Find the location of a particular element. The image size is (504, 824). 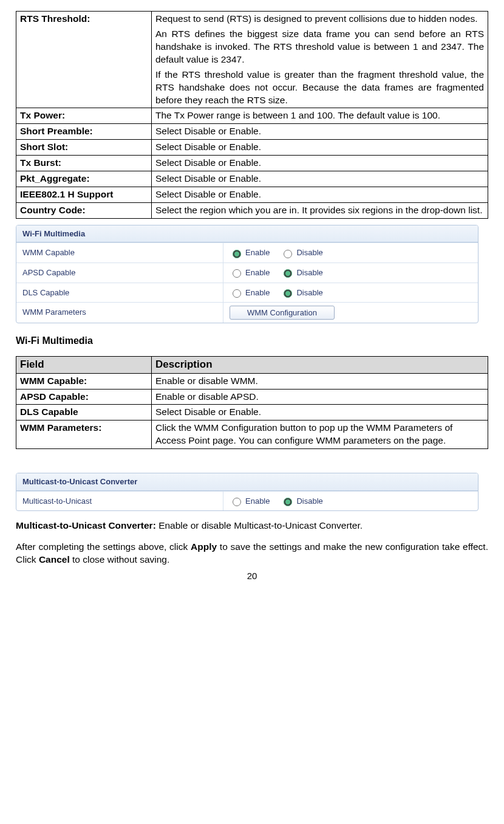

panel-header: Wi-Fi Multimedia is located at coordinates (247, 235).